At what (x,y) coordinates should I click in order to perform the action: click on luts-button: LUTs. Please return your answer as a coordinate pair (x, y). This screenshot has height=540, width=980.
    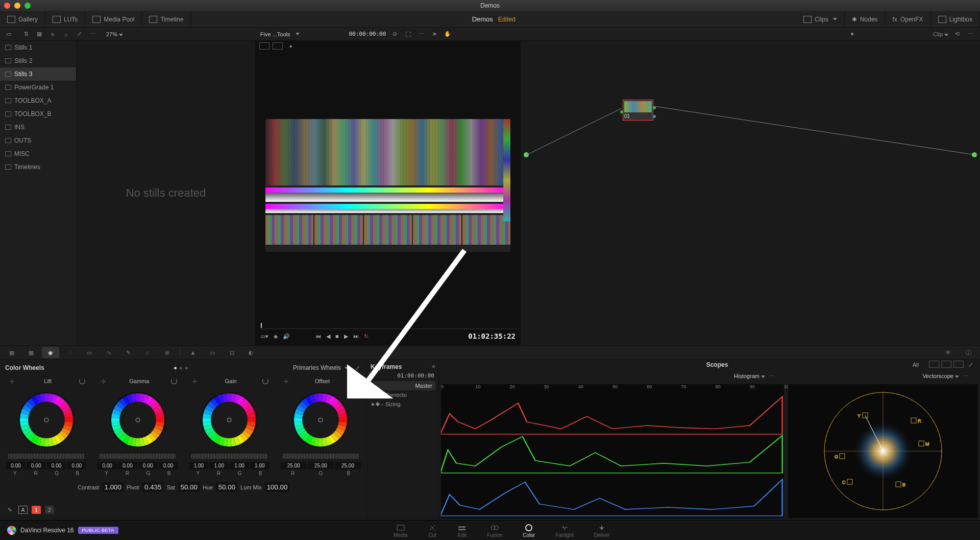
    Looking at the image, I should click on (65, 19).